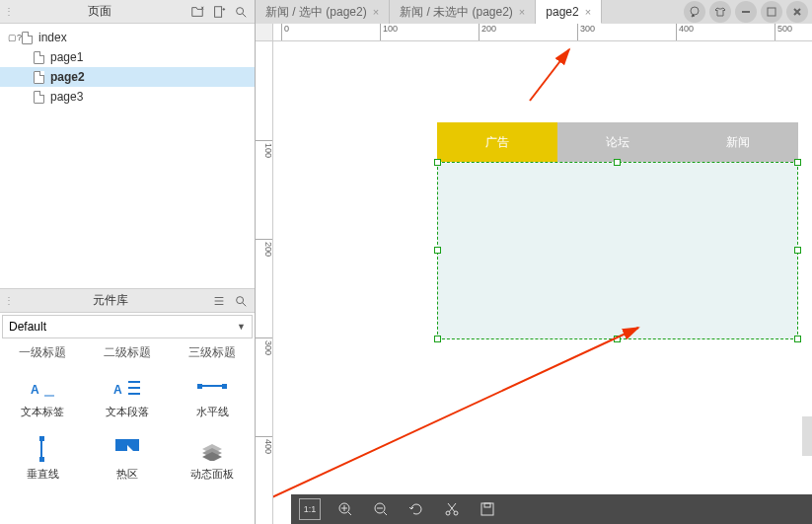  What do you see at coordinates (695, 12) in the screenshot?
I see `chat-icon` at bounding box center [695, 12].